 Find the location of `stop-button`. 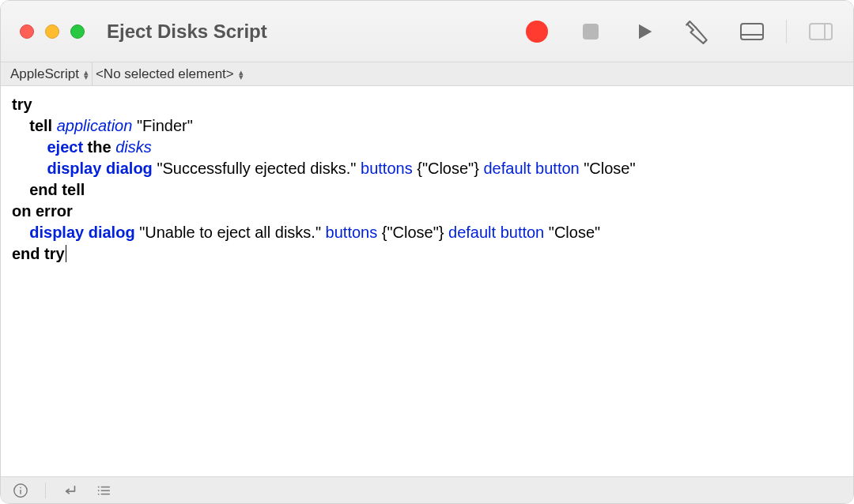

stop-button is located at coordinates (591, 32).